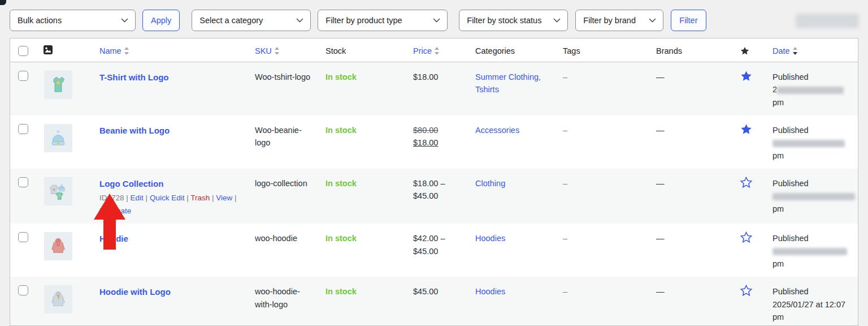 This screenshot has width=868, height=326. I want to click on category-filter-value: Select a category, so click(231, 20).